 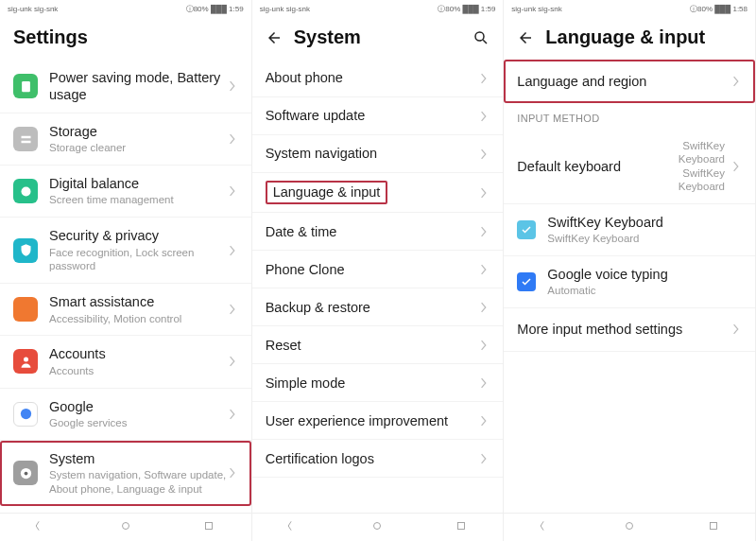 I want to click on row-default-keyboard: Default keyboard SwiftKey Keyboard Swift…, so click(x=629, y=166).